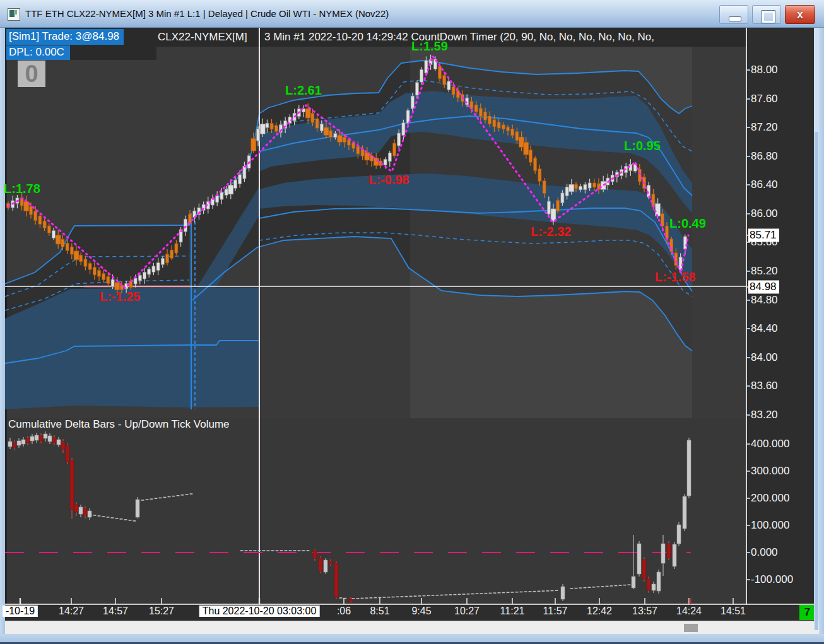  What do you see at coordinates (389, 180) in the screenshot?
I see `zigzag-swing-label: L:-0.98` at bounding box center [389, 180].